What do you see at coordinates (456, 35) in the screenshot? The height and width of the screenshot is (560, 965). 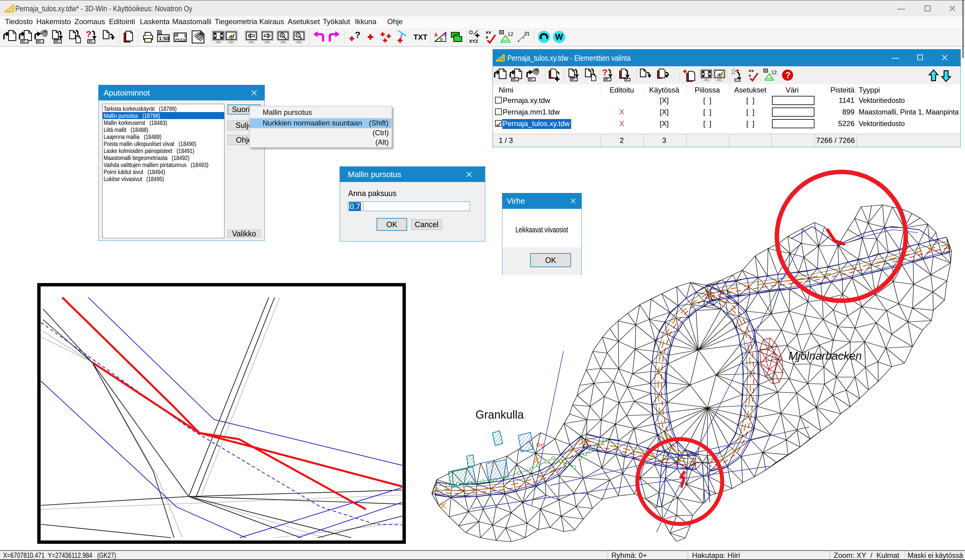 I see `svg-text: m²` at bounding box center [456, 35].